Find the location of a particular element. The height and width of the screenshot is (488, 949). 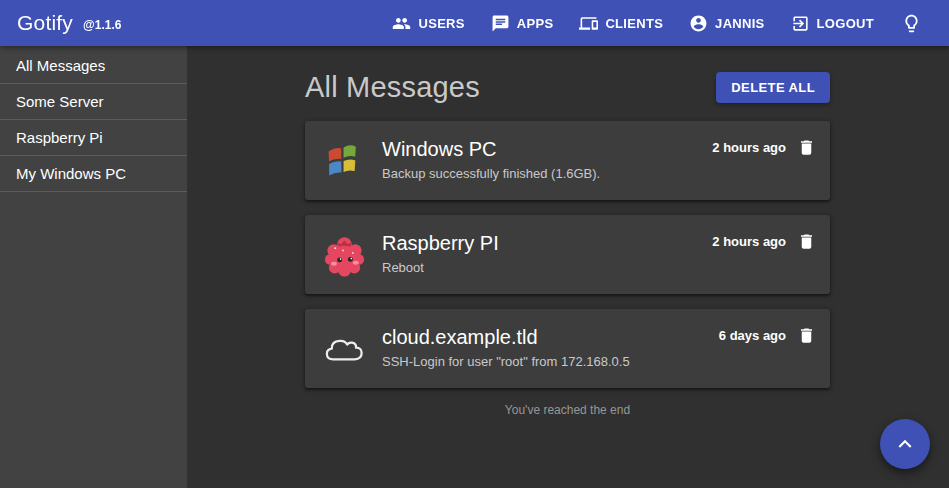

sidebar-item-some-server: Some Server is located at coordinates (94, 102).